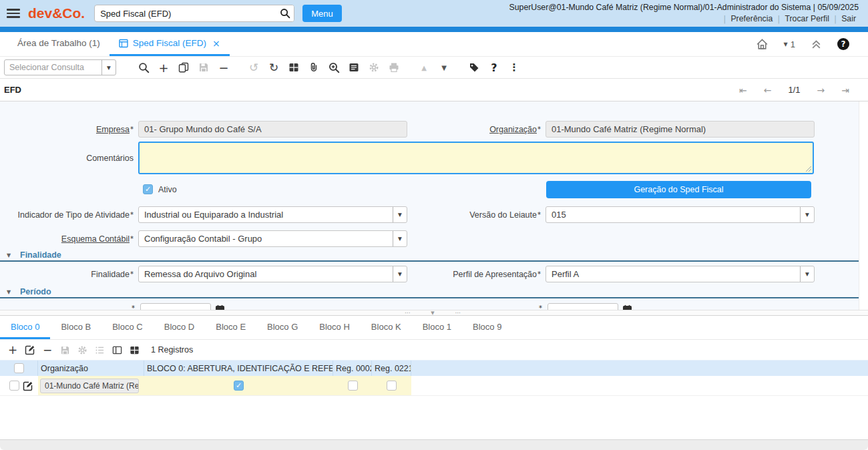 The width and height of the screenshot is (868, 450). Describe the element at coordinates (67, 130) in the screenshot. I see `empresa-label: Empresa*` at that location.